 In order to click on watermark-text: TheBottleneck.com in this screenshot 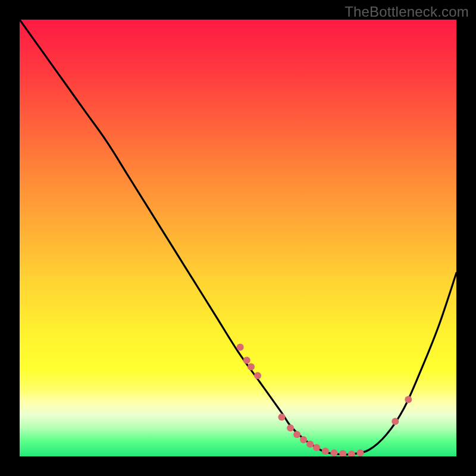, I will do `click(407, 12)`.